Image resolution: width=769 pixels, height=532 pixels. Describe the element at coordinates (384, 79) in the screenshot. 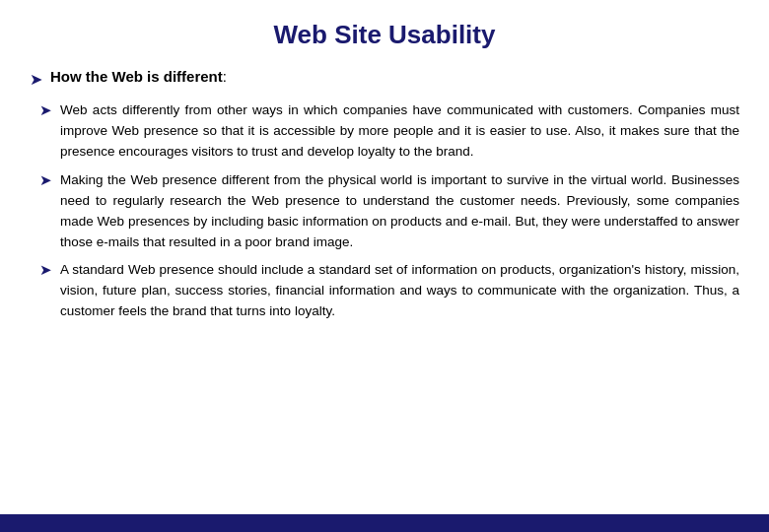

I see `section-header: ➤ How the Web is different:` at that location.